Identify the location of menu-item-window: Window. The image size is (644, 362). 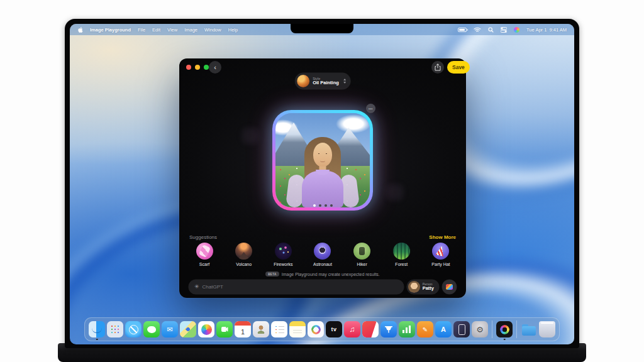
(213, 30).